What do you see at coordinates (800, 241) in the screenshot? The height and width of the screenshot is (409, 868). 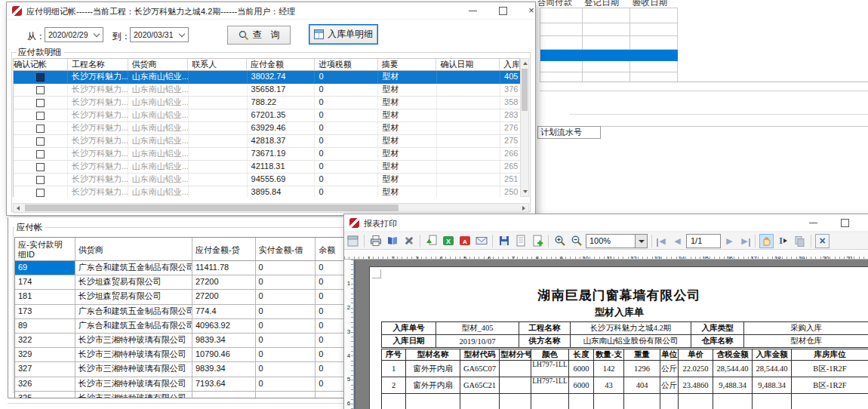 I see `copy-button` at bounding box center [800, 241].